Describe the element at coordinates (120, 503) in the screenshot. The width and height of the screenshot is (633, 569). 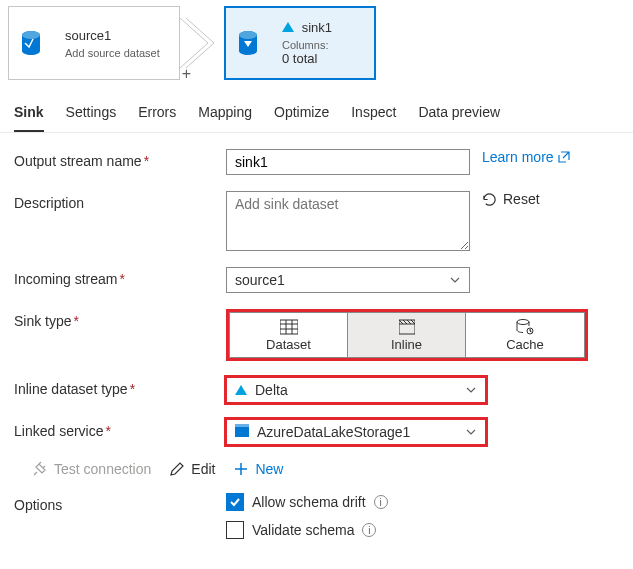
I see `options-label: Options` at that location.